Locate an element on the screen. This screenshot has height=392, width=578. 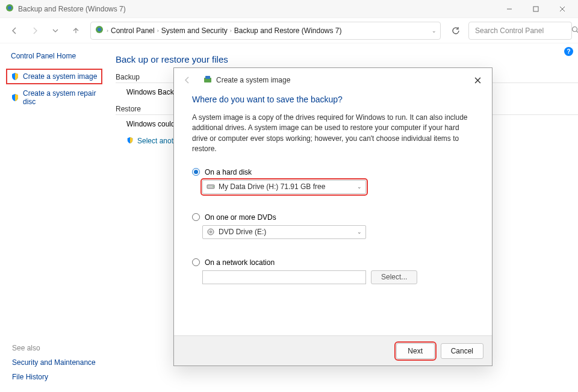
hard-disk-label: On a hard disk is located at coordinates (228, 172).